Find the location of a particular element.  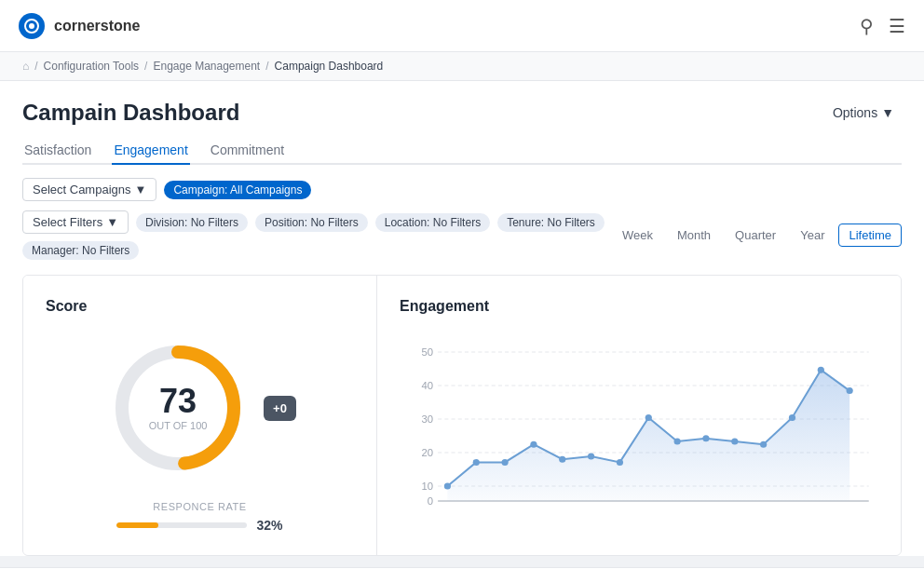

breadcrumb-engage: Engage Management is located at coordinates (207, 66).